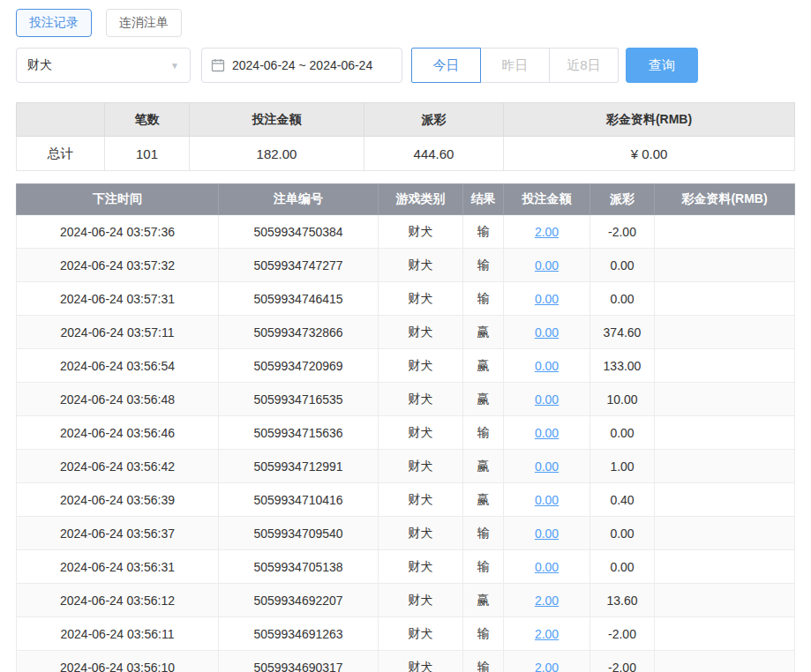 The width and height of the screenshot is (811, 672). Describe the element at coordinates (118, 500) in the screenshot. I see `bet-time-cell: 2024-06-24 03:56:39` at that location.